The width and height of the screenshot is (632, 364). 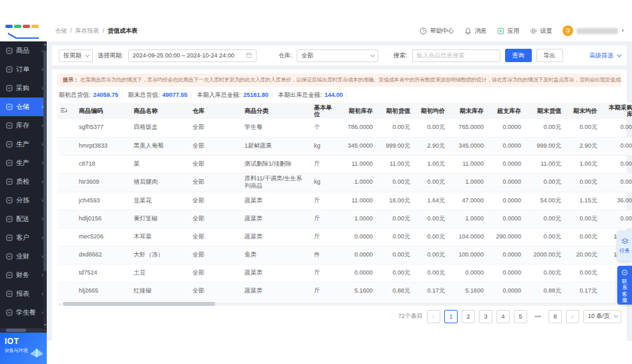 What do you see at coordinates (470, 164) in the screenshot?
I see `cell-end-qty: 11.0000` at bounding box center [470, 164].